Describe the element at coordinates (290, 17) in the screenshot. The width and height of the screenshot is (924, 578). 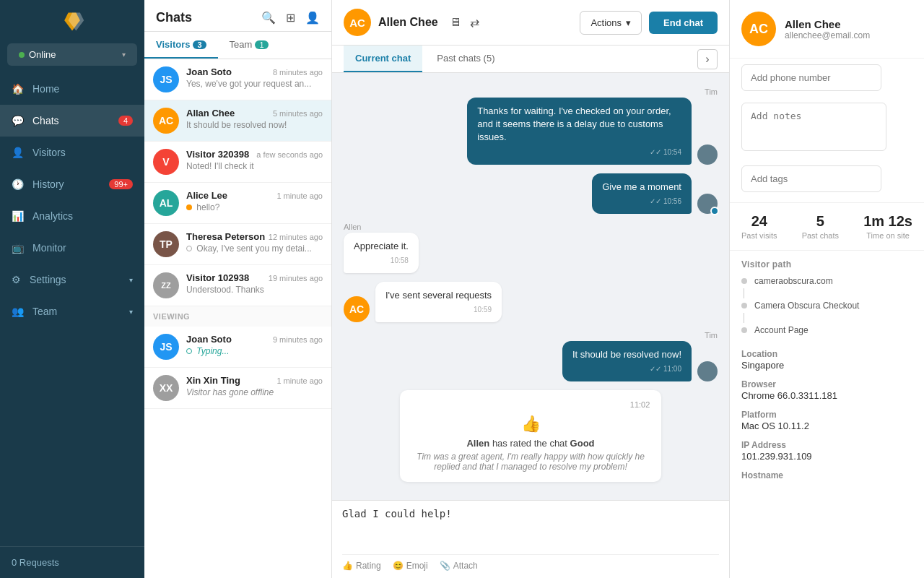
I see `grid-icon: ⊞` at that location.